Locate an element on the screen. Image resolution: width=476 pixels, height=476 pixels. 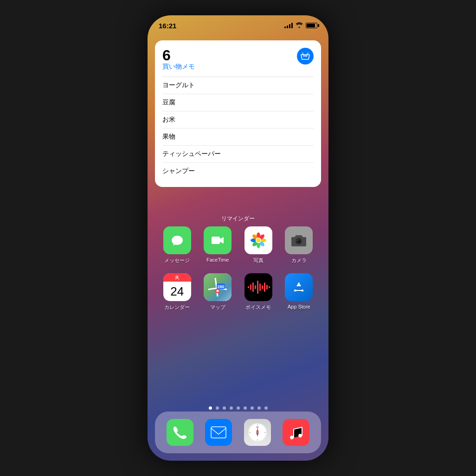
appstore-label: App Store is located at coordinates (299, 307).